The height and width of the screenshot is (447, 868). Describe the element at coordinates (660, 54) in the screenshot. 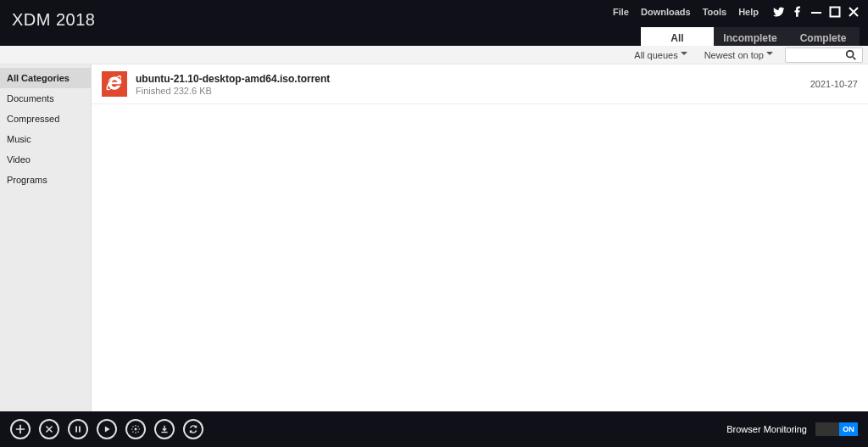

I see `queue-filter: All queues` at that location.